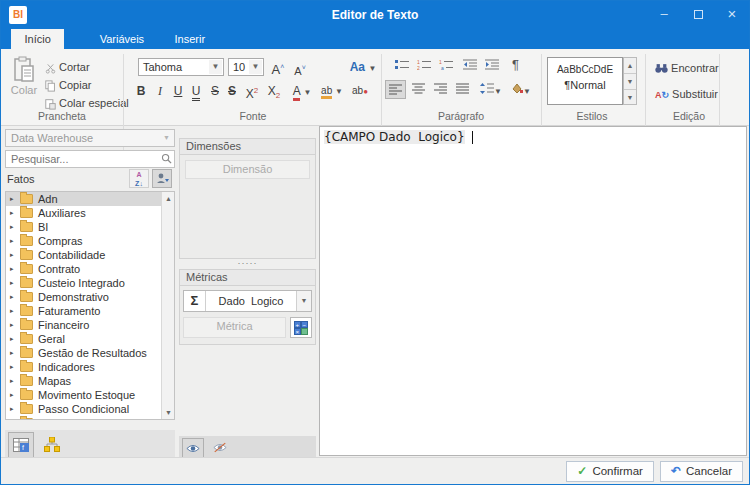 Image resolution: width=750 pixels, height=485 pixels. I want to click on splitter-handle: ·····, so click(248, 264).